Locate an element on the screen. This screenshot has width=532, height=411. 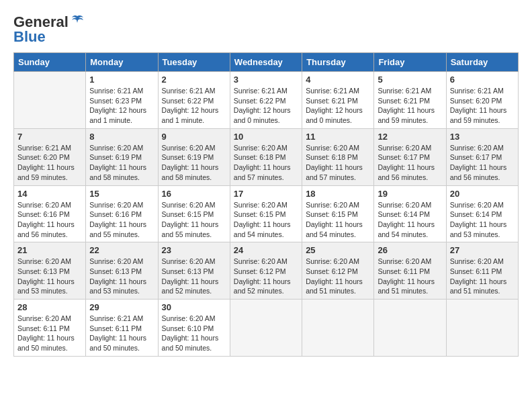
col-thursday: Thursday is located at coordinates (339, 62).